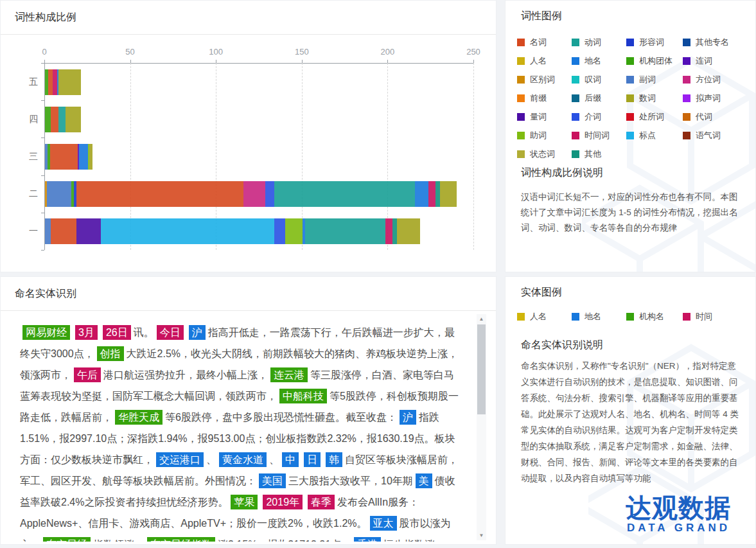 This screenshot has width=756, height=548. Describe the element at coordinates (87, 375) in the screenshot. I see `entity-token-time: 午后` at that location.